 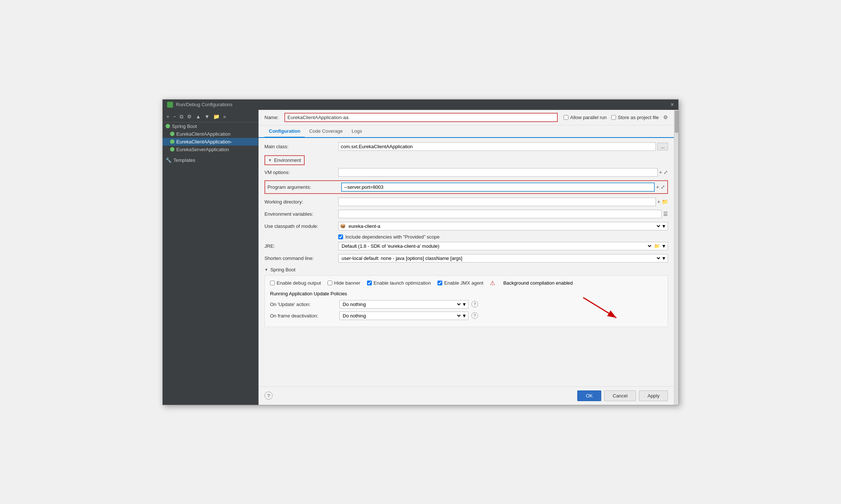 I want to click on program-args-row: Program arguments: + ⤢, so click(x=466, y=187).